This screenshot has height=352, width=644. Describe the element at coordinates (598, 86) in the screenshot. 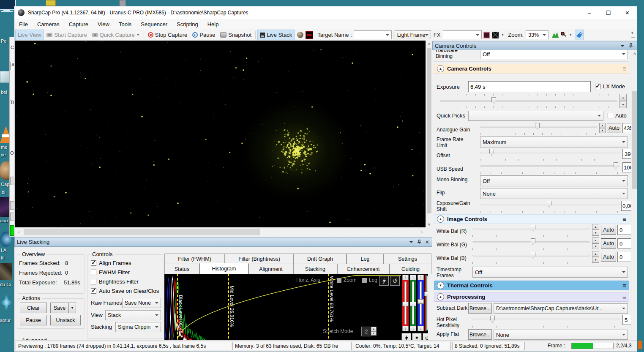

I see `lx-mode-checkbox` at that location.